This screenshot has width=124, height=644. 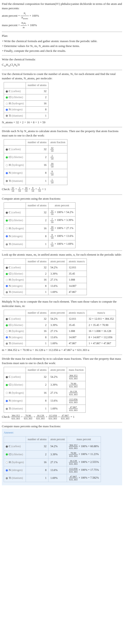 What do you see at coordinates (60, 328) in the screenshot?
I see `mass-mult-table: number of atomsatom percentatomic mass/u…` at bounding box center [60, 328].